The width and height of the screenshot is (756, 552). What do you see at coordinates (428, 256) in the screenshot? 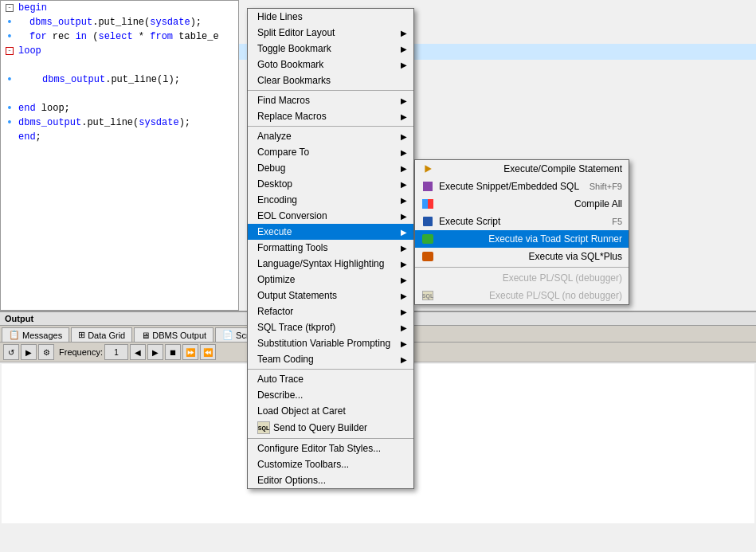
I see `exec-sqlplus-icon` at bounding box center [428, 256].